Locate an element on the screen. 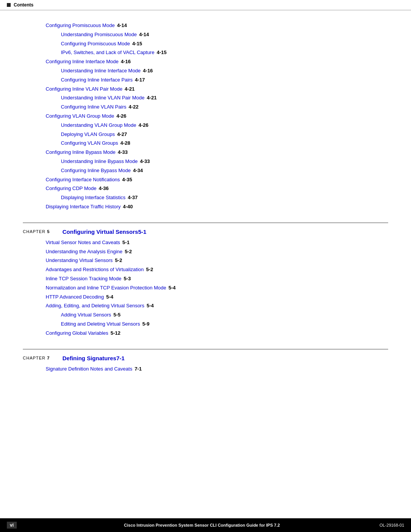 The height and width of the screenshot is (532, 411). toc-link-text: Editing and Deleting Virtual Sensors is located at coordinates (100, 324).